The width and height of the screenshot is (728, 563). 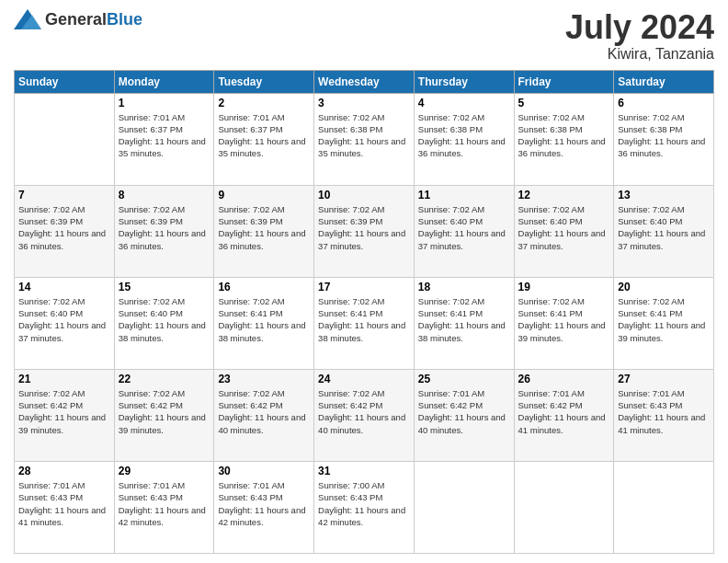 What do you see at coordinates (463, 139) in the screenshot?
I see `day-cell: 4 Sunrise: 7:02 AM Sunset: 6:38 PM Dayli…` at bounding box center [463, 139].